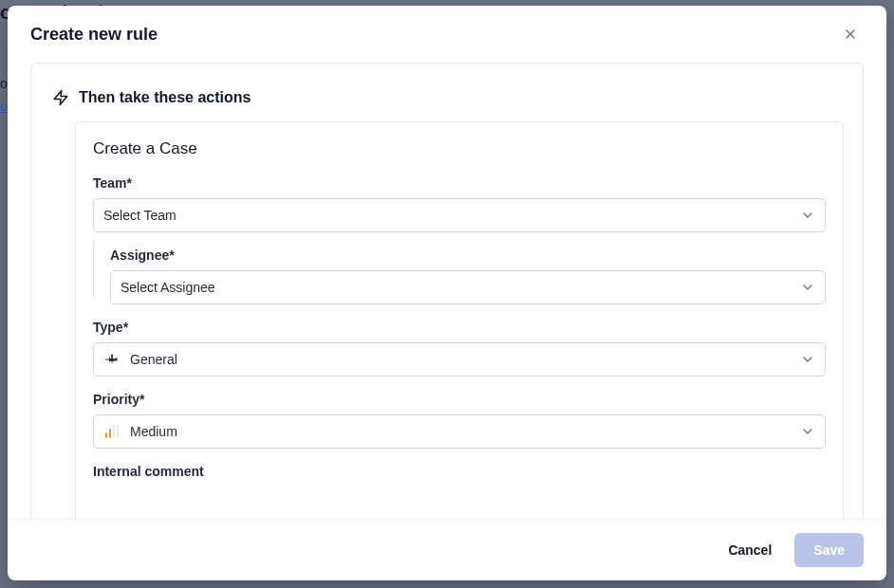 This screenshot has width=894, height=588. What do you see at coordinates (850, 34) in the screenshot?
I see `close-button` at bounding box center [850, 34].